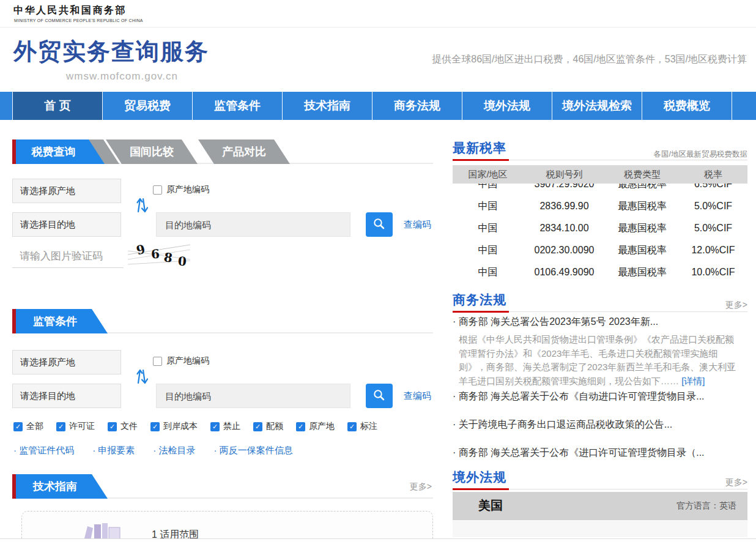  Describe the element at coordinates (122, 426) in the screenshot. I see `filter-document: 文件` at that location.